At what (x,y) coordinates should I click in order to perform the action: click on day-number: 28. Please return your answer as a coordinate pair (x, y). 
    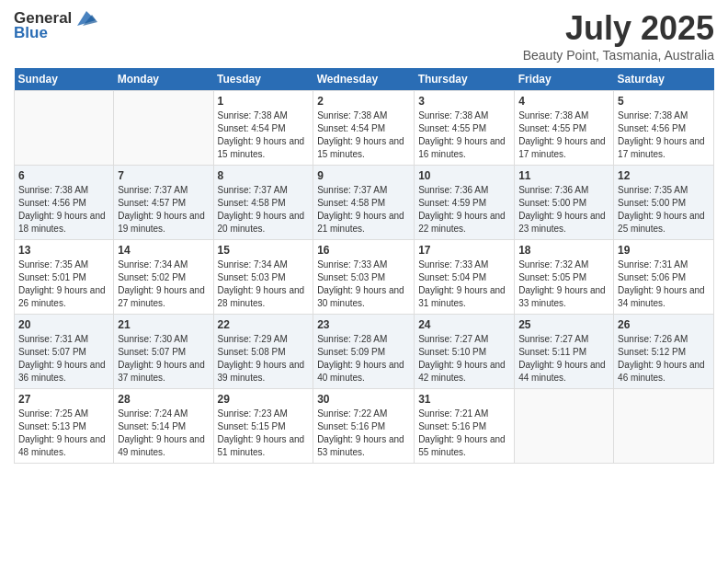
    Looking at the image, I should click on (164, 399).